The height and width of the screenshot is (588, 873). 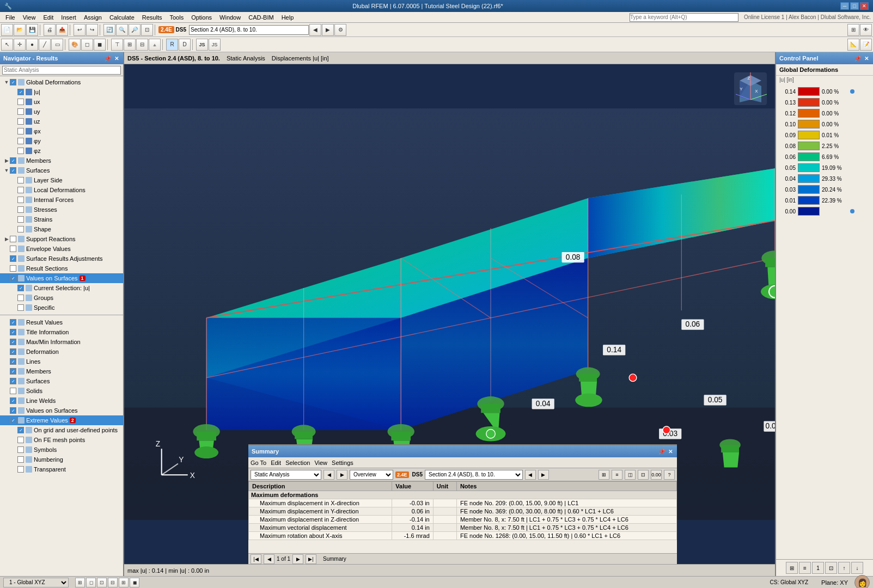 I want to click on status-btn6: ◼, so click(x=135, y=583).